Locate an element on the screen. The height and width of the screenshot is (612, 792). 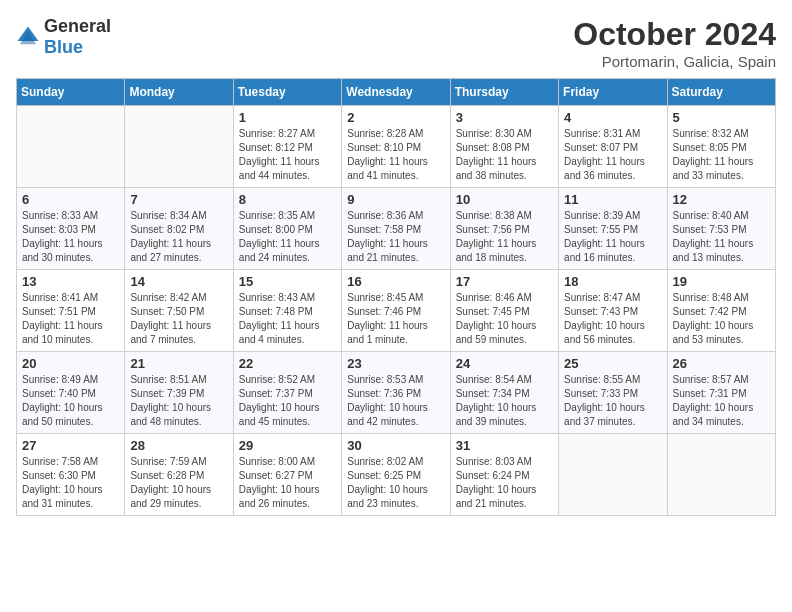
cell-content: Sunrise: 7:58 AM Sunset: 6:30 PM Dayligh… is located at coordinates (70, 483).